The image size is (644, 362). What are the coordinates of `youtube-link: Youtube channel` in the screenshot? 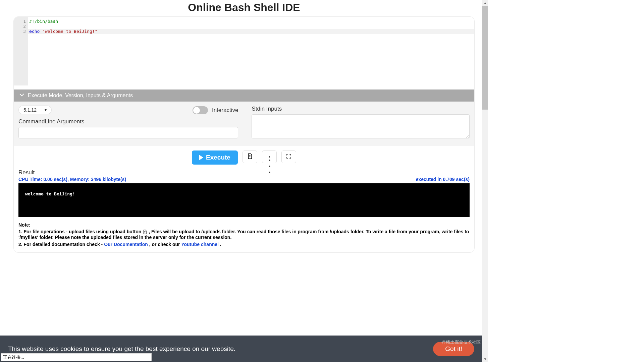 It's located at (200, 244).